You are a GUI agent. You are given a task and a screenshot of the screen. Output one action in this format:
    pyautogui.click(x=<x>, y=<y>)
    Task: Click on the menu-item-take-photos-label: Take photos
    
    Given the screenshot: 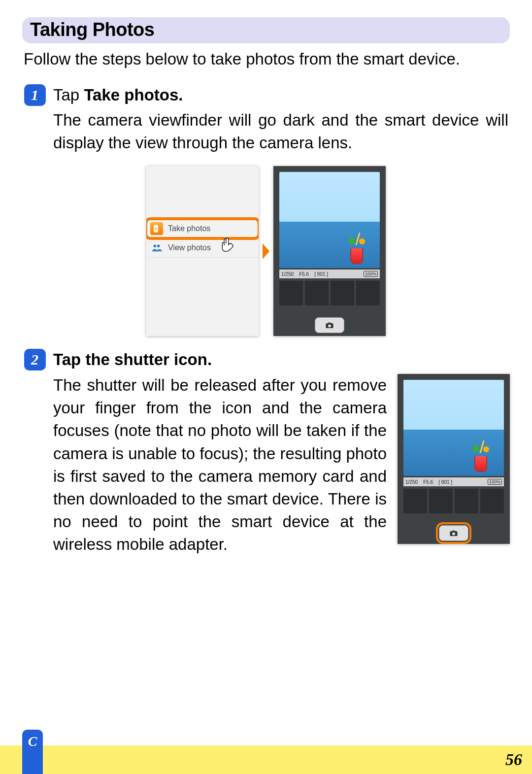 What is the action you would take?
    pyautogui.click(x=189, y=229)
    